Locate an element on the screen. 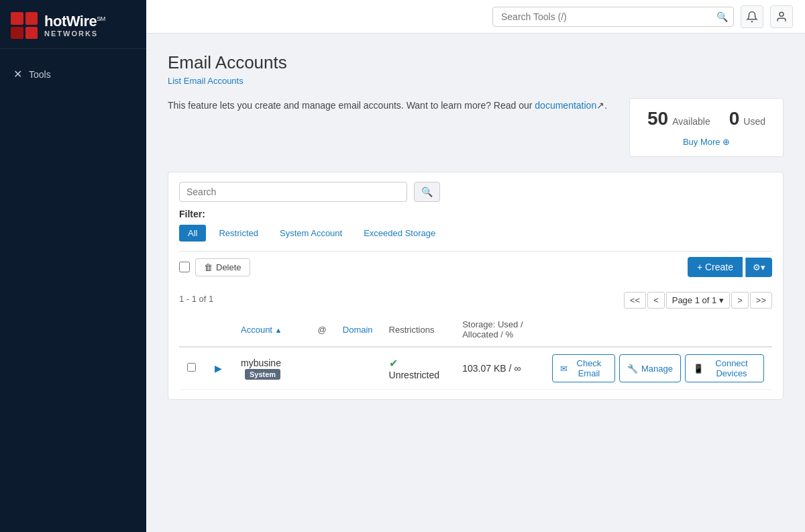  row-storage-cell: 103.07 KB / ∞ is located at coordinates (499, 368).